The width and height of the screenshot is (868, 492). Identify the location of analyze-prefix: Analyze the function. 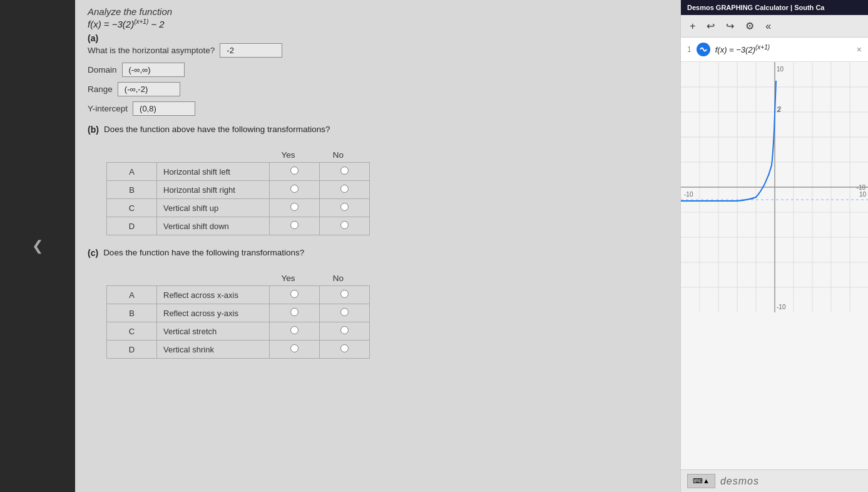
(130, 11).